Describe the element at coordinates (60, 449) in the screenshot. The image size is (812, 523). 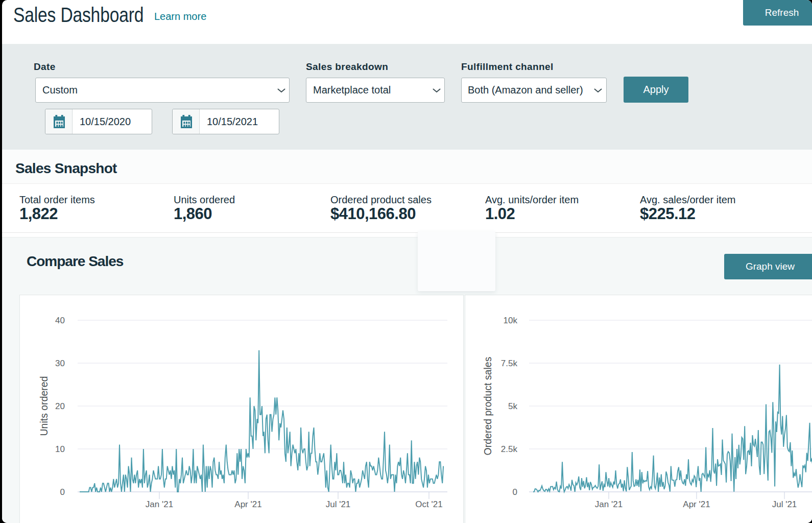
I see `svg-text: 10` at that location.